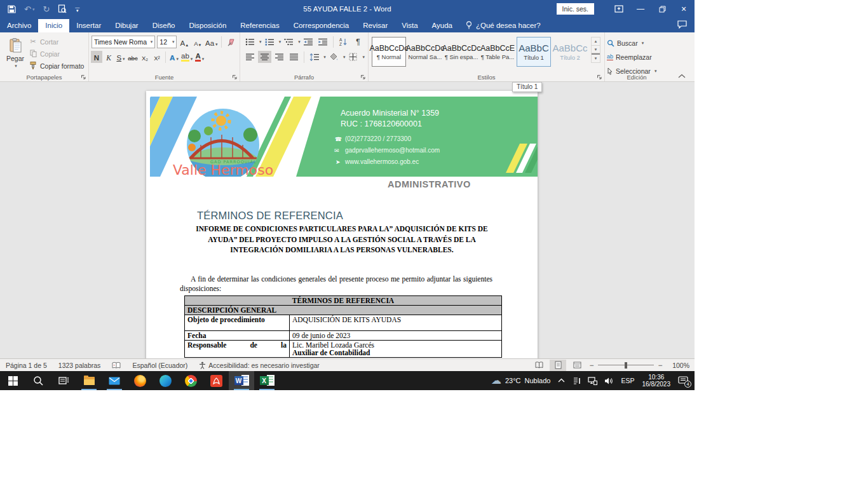 The width and height of the screenshot is (868, 488). What do you see at coordinates (619, 9) in the screenshot?
I see `ribbon-display-options-icon` at bounding box center [619, 9].